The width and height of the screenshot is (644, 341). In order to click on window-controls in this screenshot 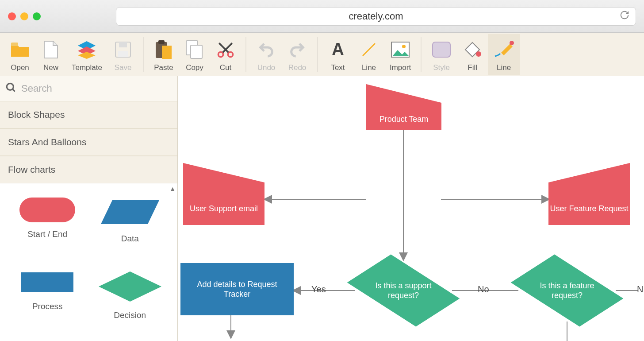, I will do `click(24, 16)`.